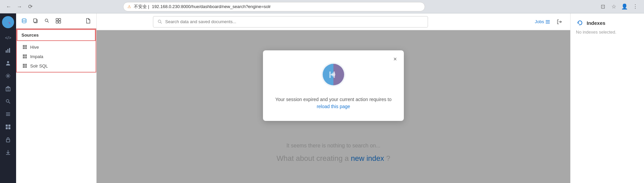 This screenshot has height=183, width=644. I want to click on forward-button: →, so click(19, 7).